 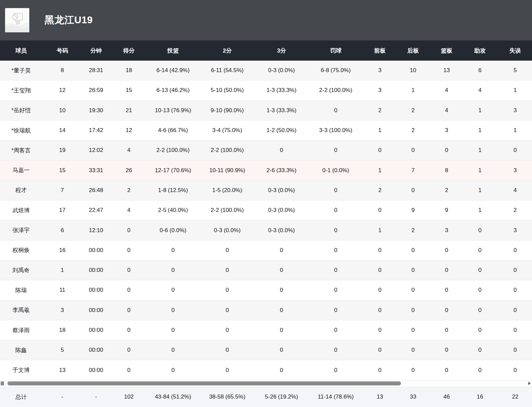 What do you see at coordinates (266, 330) in the screenshot?
I see `table-row: 蔡泽雨1800:000000000000` at bounding box center [266, 330].